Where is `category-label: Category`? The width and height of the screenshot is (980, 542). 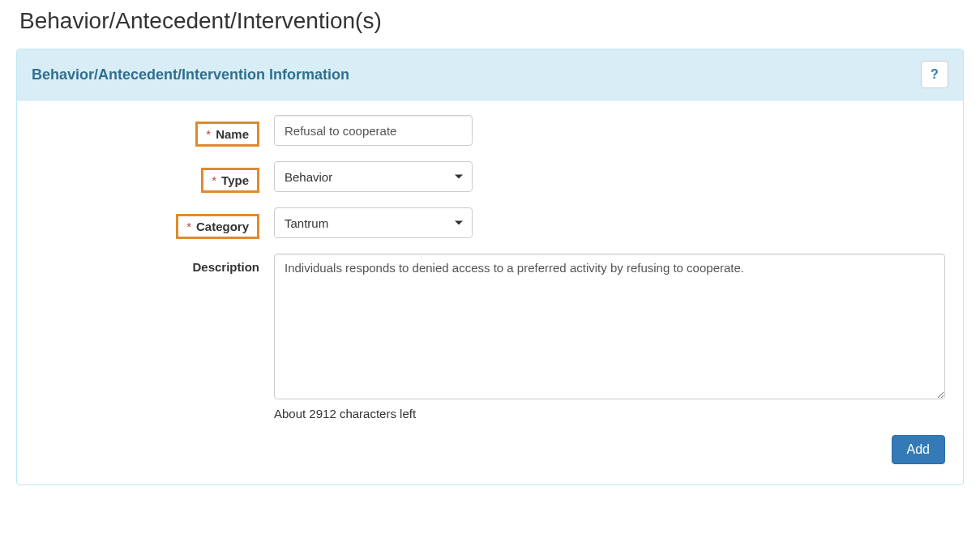 category-label: Category is located at coordinates (222, 227).